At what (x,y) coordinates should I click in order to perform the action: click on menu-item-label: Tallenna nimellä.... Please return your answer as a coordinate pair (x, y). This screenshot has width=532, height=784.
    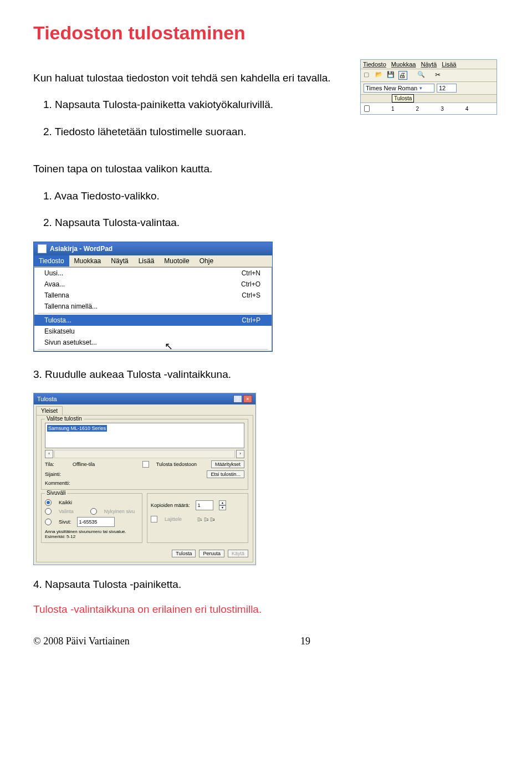
    Looking at the image, I should click on (71, 306).